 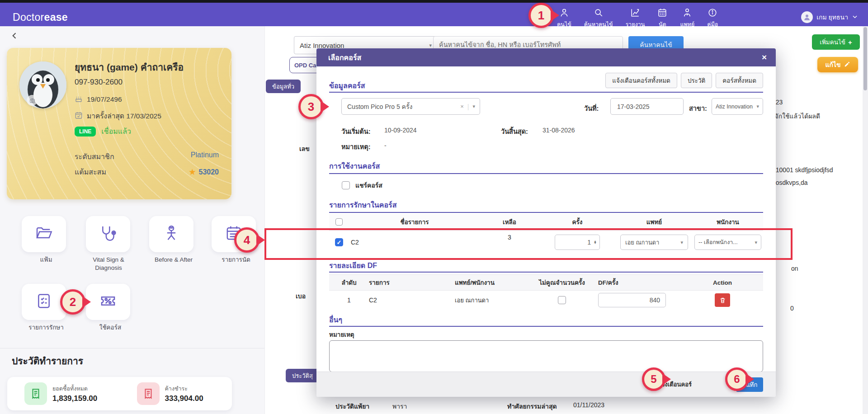 What do you see at coordinates (283, 86) in the screenshot?
I see `tab-general-info: ข้อมูลทั่ว` at bounding box center [283, 86].